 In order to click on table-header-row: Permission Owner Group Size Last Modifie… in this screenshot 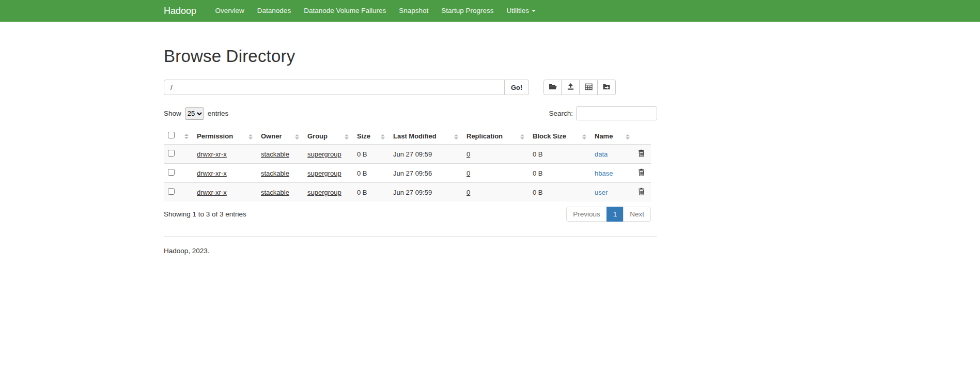, I will do `click(407, 136)`.